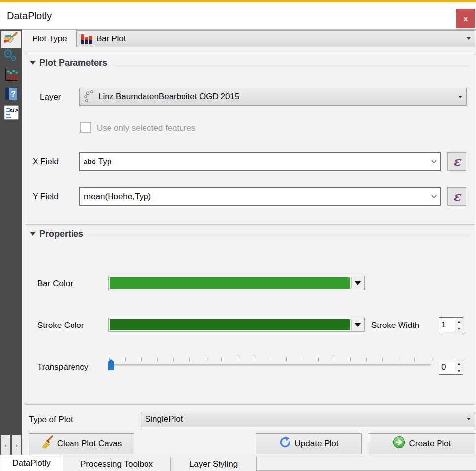 Image resolution: width=476 pixels, height=471 pixels. What do you see at coordinates (73, 63) in the screenshot?
I see `plot-parameters-title: Plot Parameters` at bounding box center [73, 63].